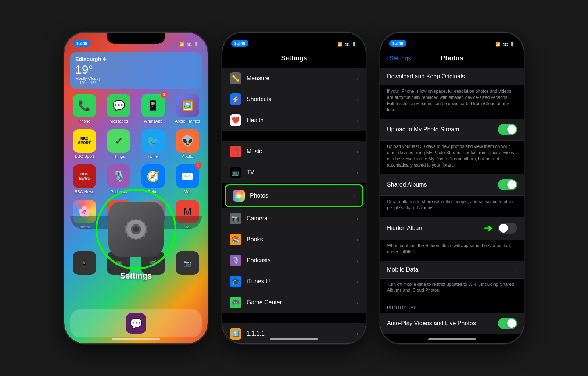 The image size is (588, 376). Describe the element at coordinates (452, 157) in the screenshot. I see `upload-stream-desc: Upload your last 30 days of new photos a…` at that location.